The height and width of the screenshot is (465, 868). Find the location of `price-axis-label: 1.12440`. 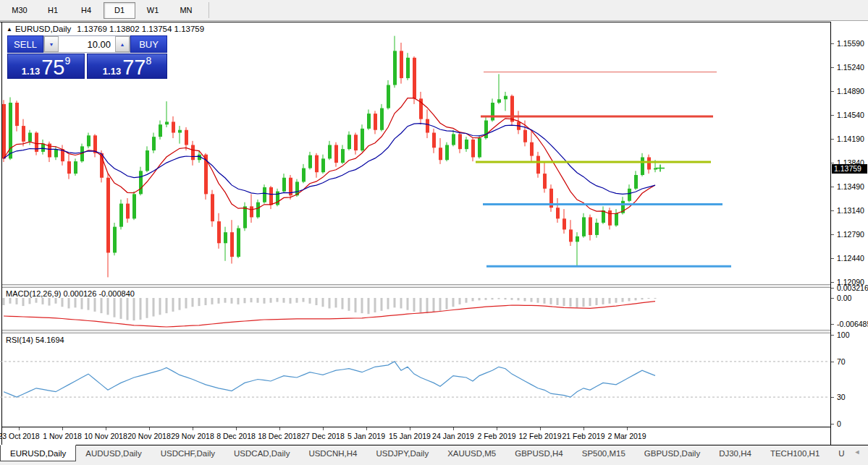

price-axis-label: 1.12440 is located at coordinates (851, 258).